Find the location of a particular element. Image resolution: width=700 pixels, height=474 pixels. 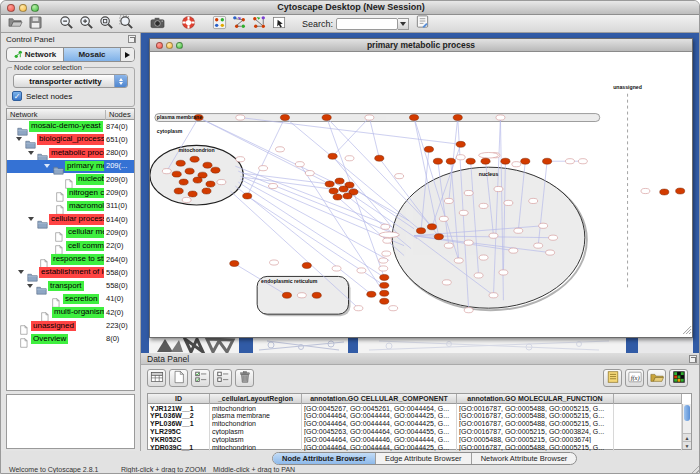

table-scrollbar: ▲ ▼ is located at coordinates (686, 426).